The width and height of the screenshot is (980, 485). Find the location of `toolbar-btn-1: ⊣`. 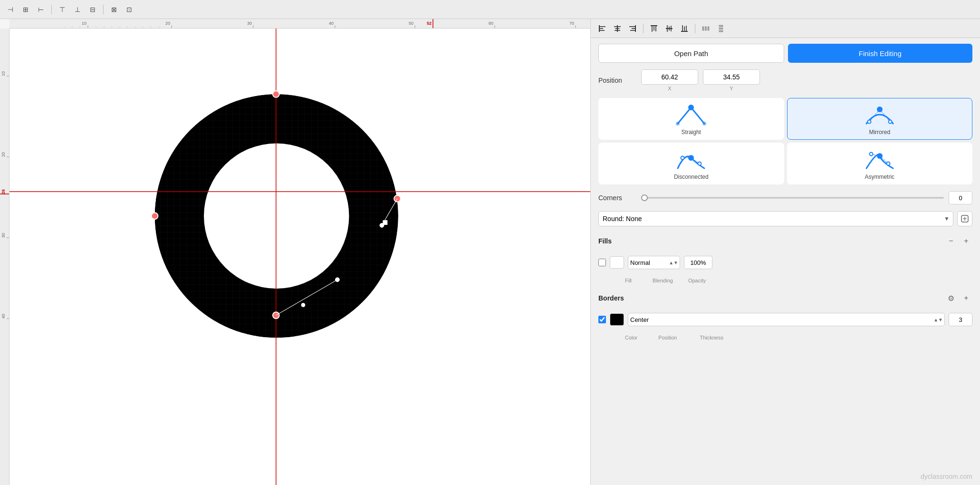

toolbar-btn-1: ⊣ is located at coordinates (10, 10).